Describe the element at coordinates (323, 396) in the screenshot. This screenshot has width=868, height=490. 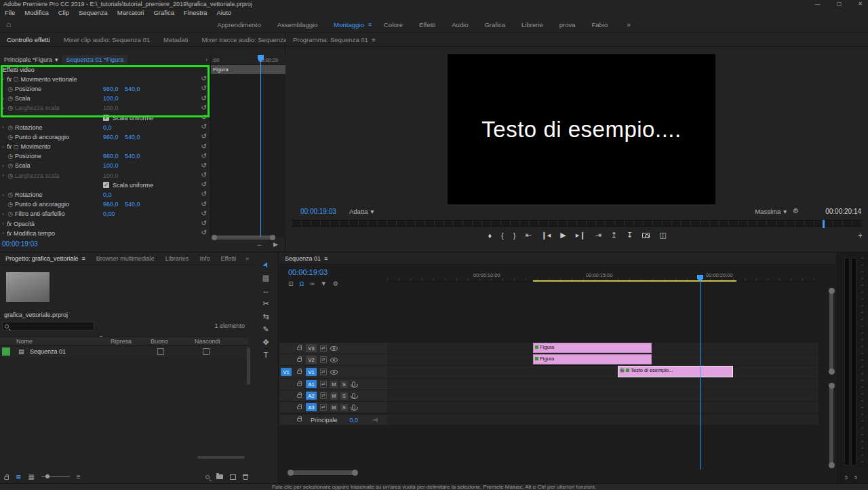
I see `sync-lock-icon: ⇄` at that location.